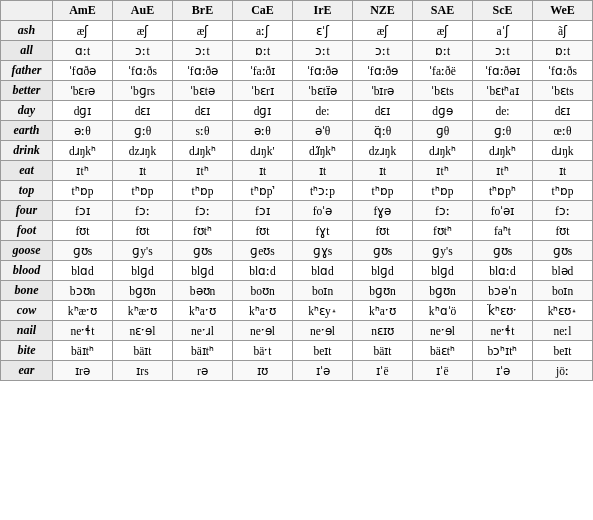 The width and height of the screenshot is (593, 520). Describe the element at coordinates (503, 211) in the screenshot. I see `ipa-cell: foˈəɪ` at that location.